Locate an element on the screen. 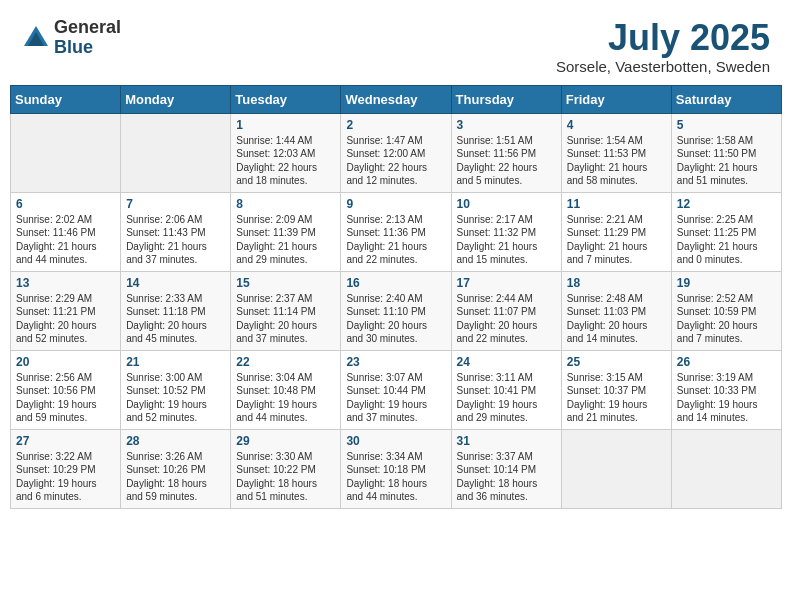  day-details: Sunrise: 3:11 AM Sunset: 10:41 PM Daylig… is located at coordinates (506, 398).